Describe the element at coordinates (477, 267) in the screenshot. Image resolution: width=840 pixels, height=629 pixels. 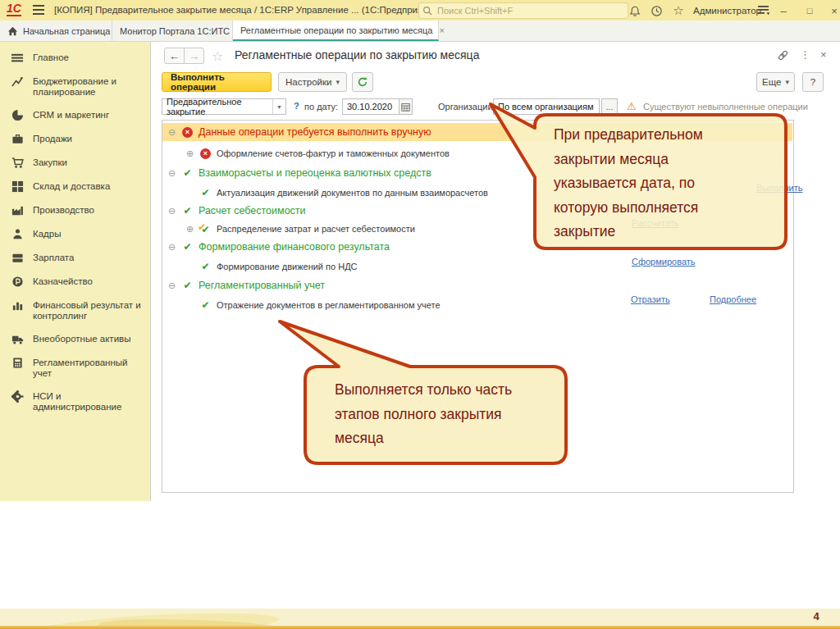
I see `tree-row-vat-movements: ✔ Формирование движений по НДС` at that location.